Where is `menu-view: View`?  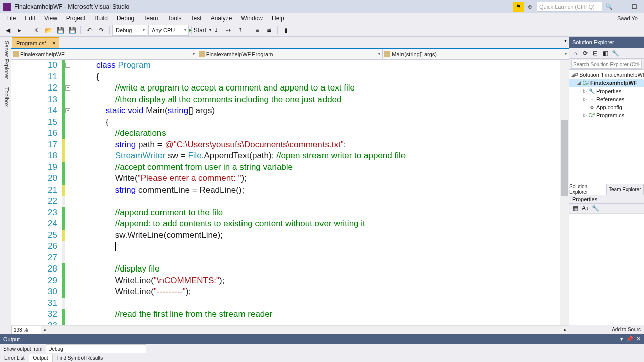 menu-view: View is located at coordinates (51, 18).